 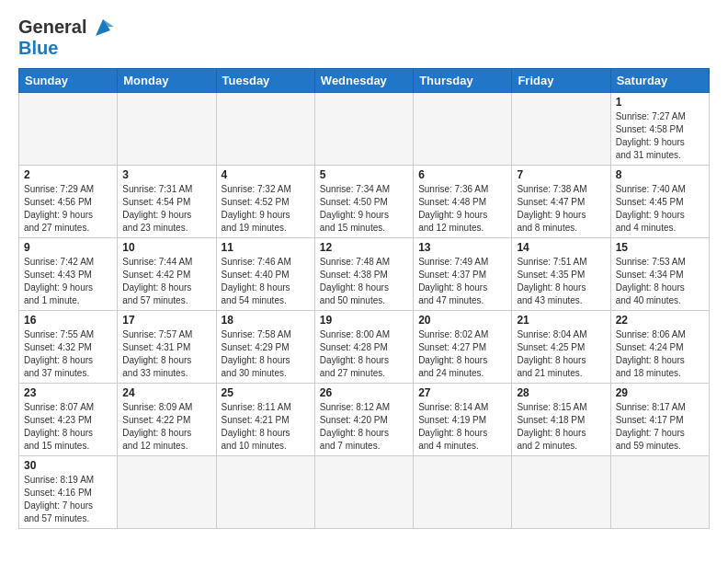 What do you see at coordinates (561, 175) in the screenshot?
I see `day-number: 7` at bounding box center [561, 175].